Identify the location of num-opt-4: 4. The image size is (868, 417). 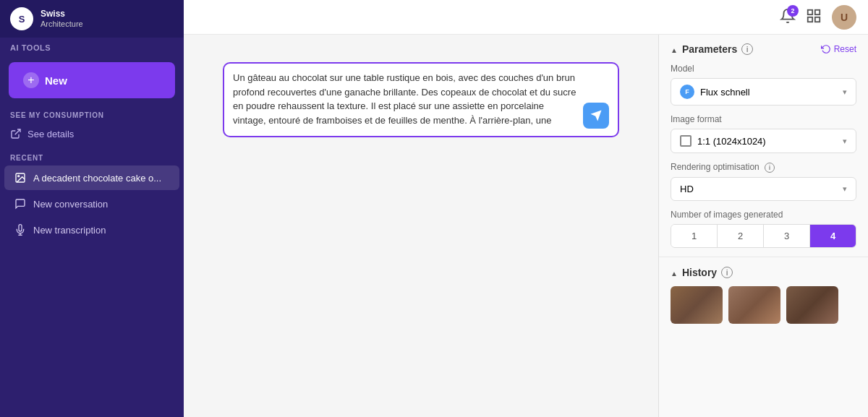
(833, 236).